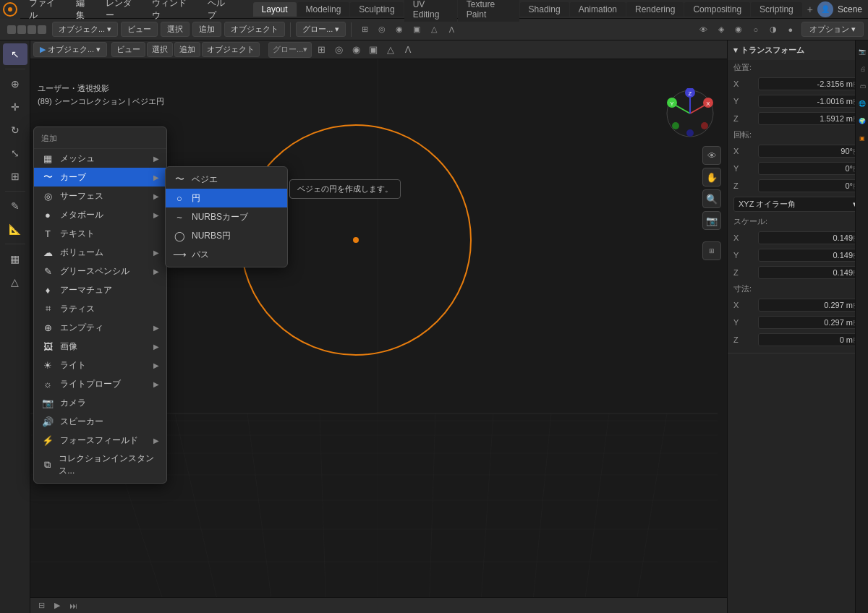  I want to click on scale-y-field: 0.149 ⎘, so click(810, 255).